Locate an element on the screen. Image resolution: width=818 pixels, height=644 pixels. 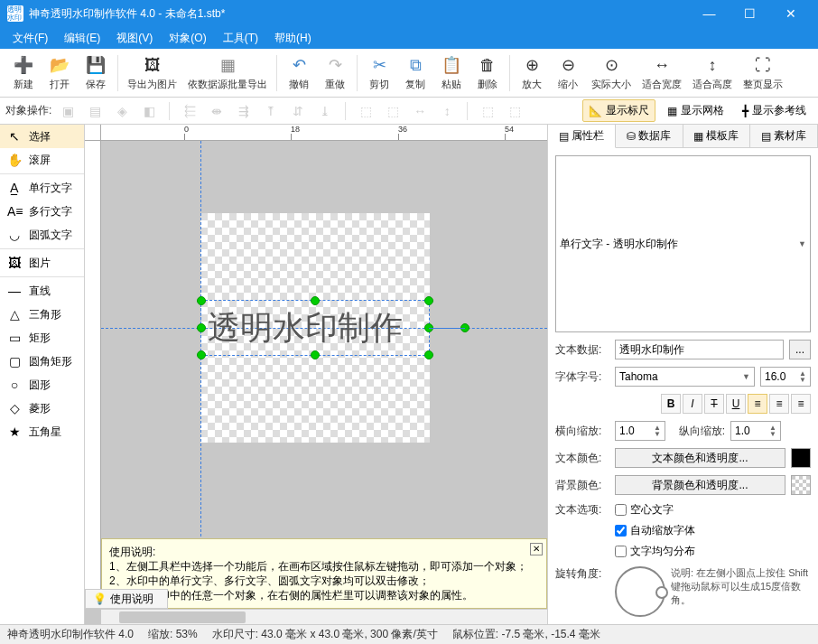
textcolor-swatch is located at coordinates (801, 458).